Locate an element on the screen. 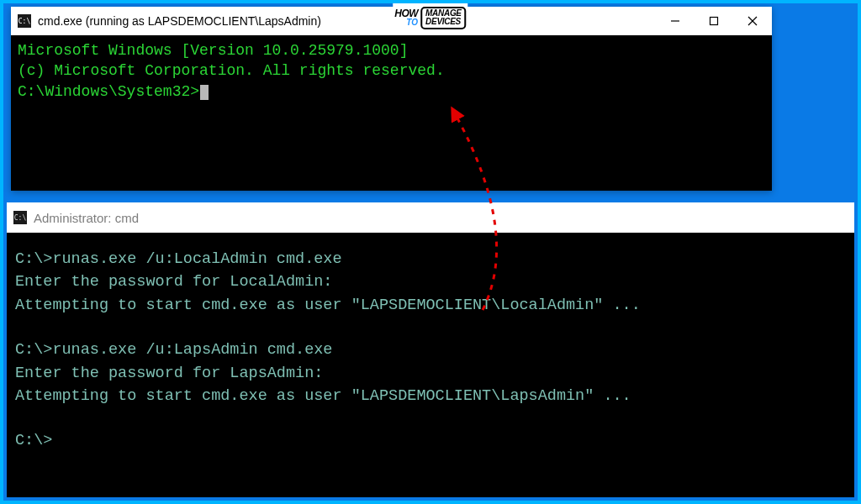  maximize-icon is located at coordinates (714, 21).